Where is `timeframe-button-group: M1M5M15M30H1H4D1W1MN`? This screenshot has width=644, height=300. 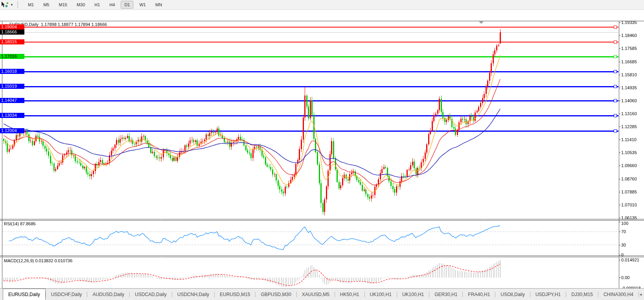
timeframe-button-group: M1M5M15M30H1H4D1W1MN is located at coordinates (95, 5).